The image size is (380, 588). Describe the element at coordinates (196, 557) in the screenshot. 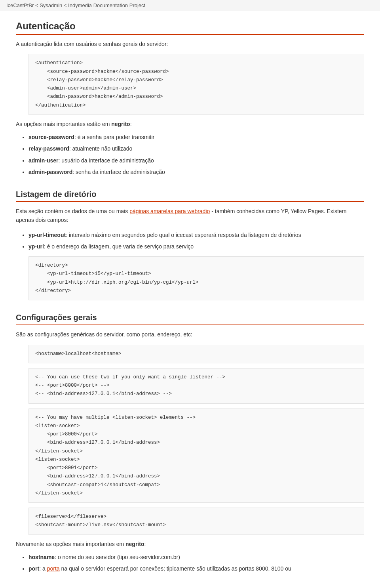

I see `list-item: hostname: o nome do seu servidor (tipo s…` at that location.